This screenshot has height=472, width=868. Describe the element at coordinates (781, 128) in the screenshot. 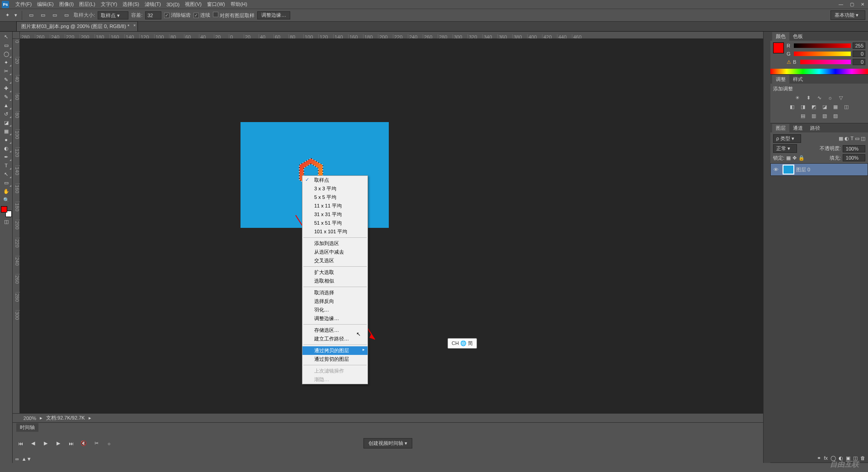

I see `tab-layers: 图层` at that location.